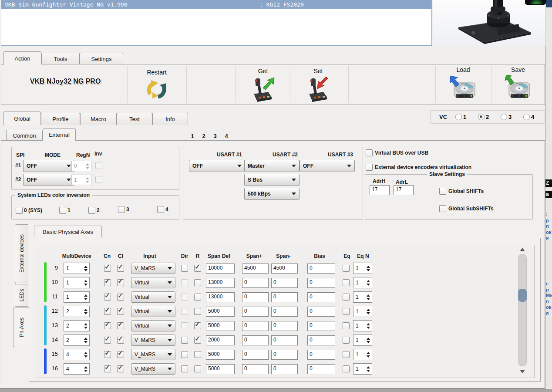 This screenshot has width=552, height=392. I want to click on led-inv-3-checkbox, so click(121, 210).